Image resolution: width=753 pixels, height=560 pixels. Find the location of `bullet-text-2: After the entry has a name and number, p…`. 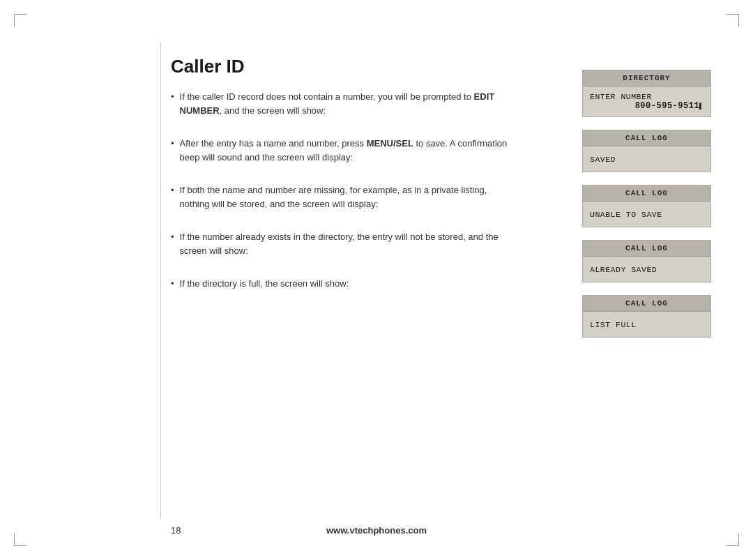

bullet-text-2: After the entry has a name and number, p… is located at coordinates (346, 151).